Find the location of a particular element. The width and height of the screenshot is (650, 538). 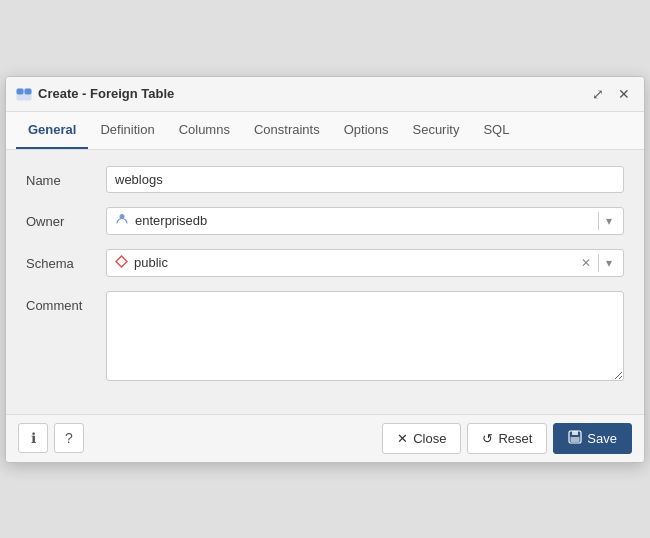

schema-clear-button: ✕ is located at coordinates (586, 263).